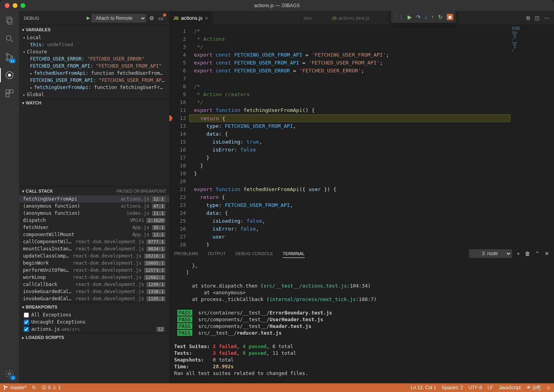  I want to click on language-mode: JavaScript, so click(510, 388).